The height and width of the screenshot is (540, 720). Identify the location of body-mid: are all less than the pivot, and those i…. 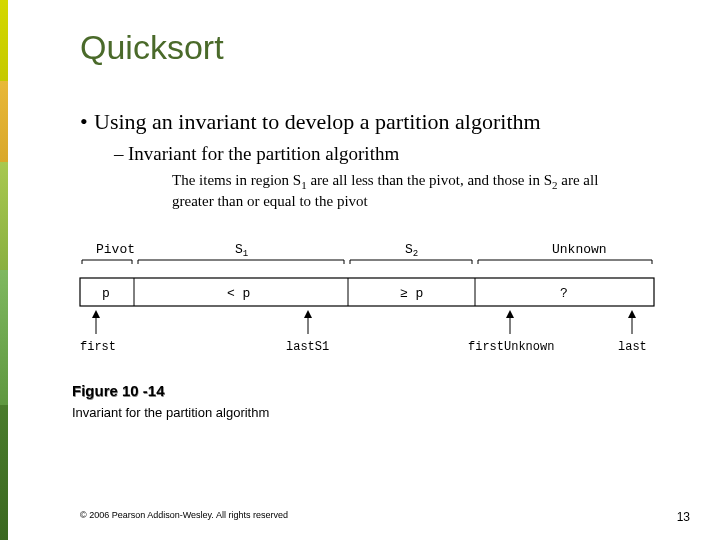
(430, 180).